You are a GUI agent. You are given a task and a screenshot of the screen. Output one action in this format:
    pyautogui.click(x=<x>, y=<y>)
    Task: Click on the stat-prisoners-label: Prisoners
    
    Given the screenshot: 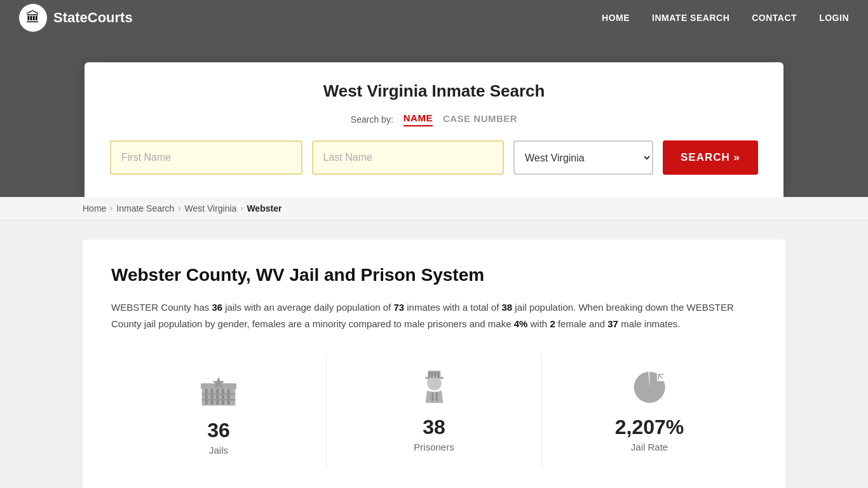 What is the action you would take?
    pyautogui.click(x=433, y=447)
    